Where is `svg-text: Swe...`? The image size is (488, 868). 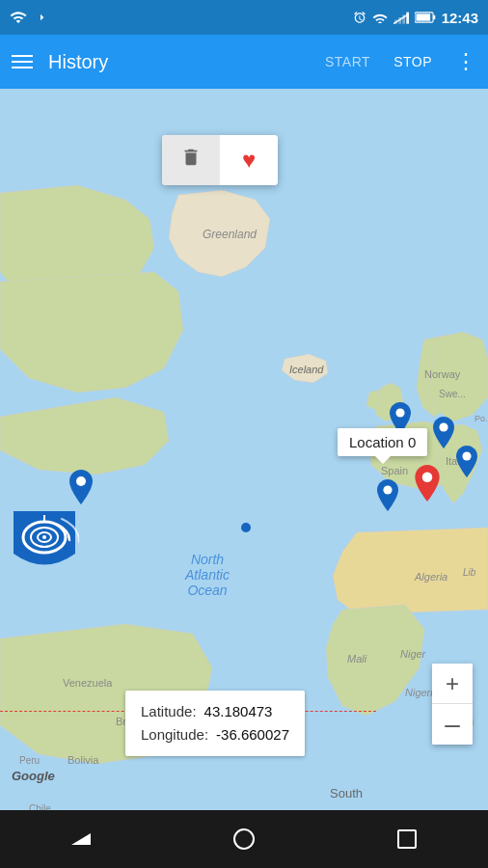 svg-text: Swe... is located at coordinates (452, 393).